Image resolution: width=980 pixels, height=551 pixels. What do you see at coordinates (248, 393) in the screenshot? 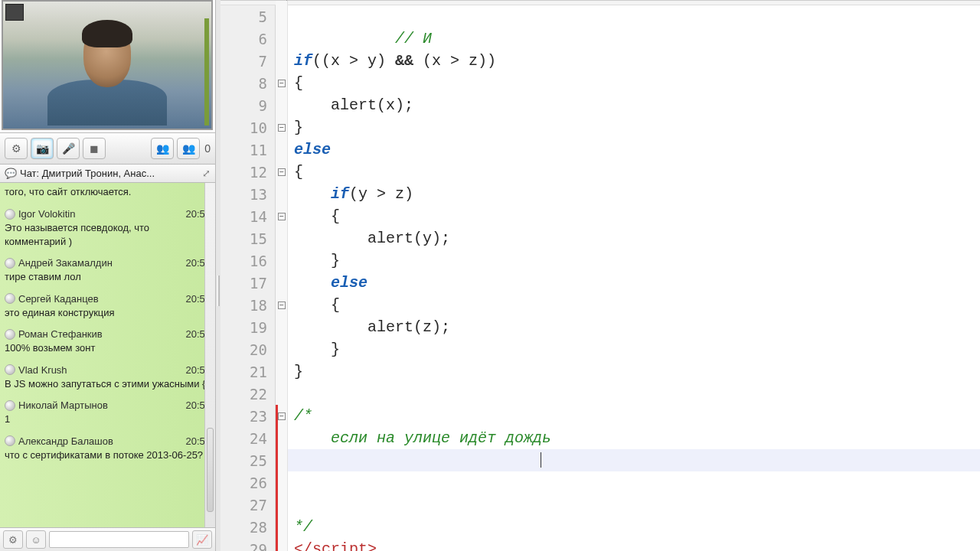
I see `line-number: 22` at bounding box center [248, 393].